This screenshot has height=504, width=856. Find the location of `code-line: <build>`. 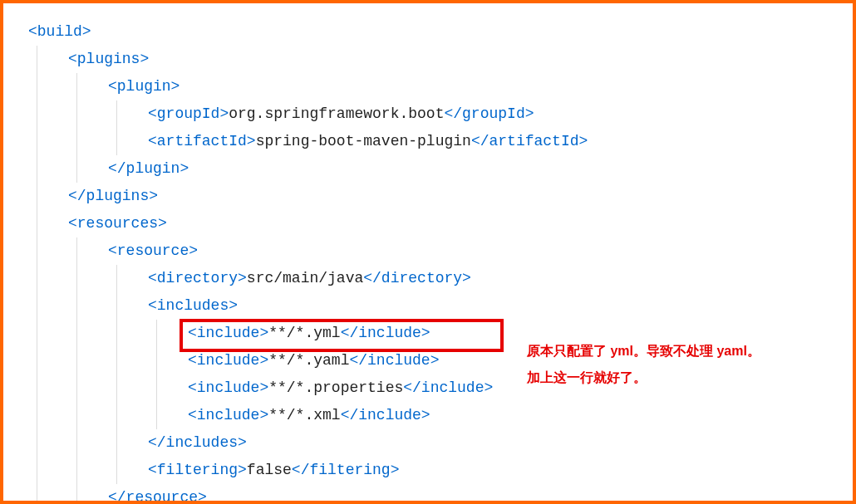

code-line: <build> is located at coordinates (440, 32).